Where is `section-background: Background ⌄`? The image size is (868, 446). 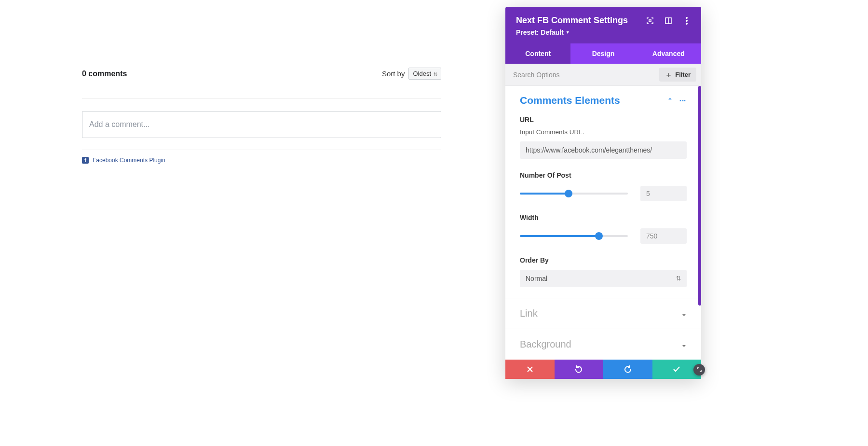
section-background: Background ⌄ is located at coordinates (603, 344).